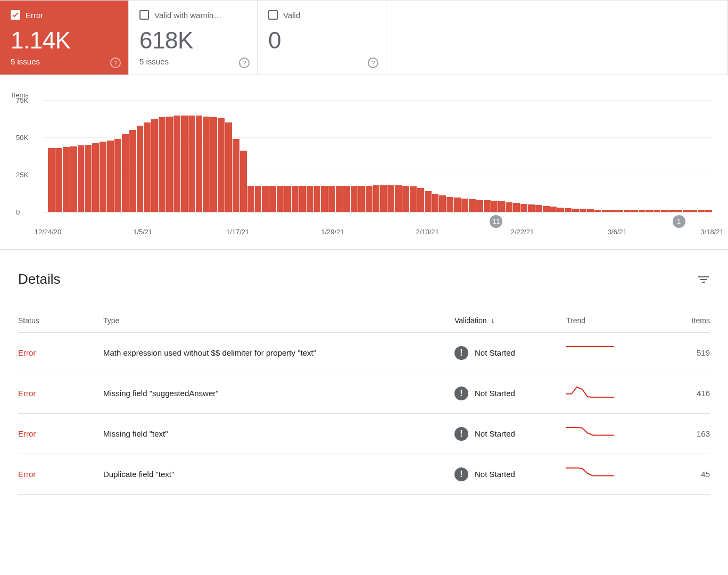 The height and width of the screenshot is (575, 728). Describe the element at coordinates (22, 100) in the screenshot. I see `ytick-label: 75K` at that location.